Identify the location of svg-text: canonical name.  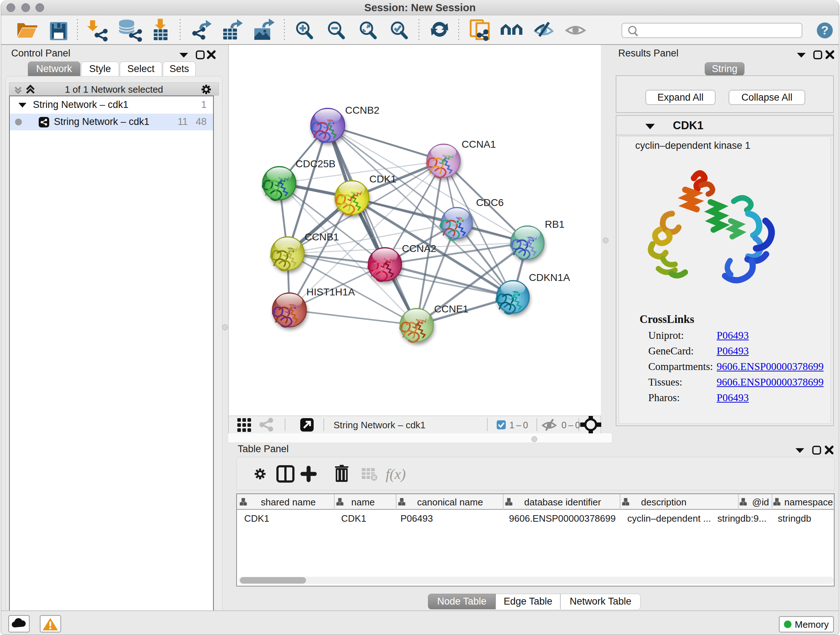
(450, 502).